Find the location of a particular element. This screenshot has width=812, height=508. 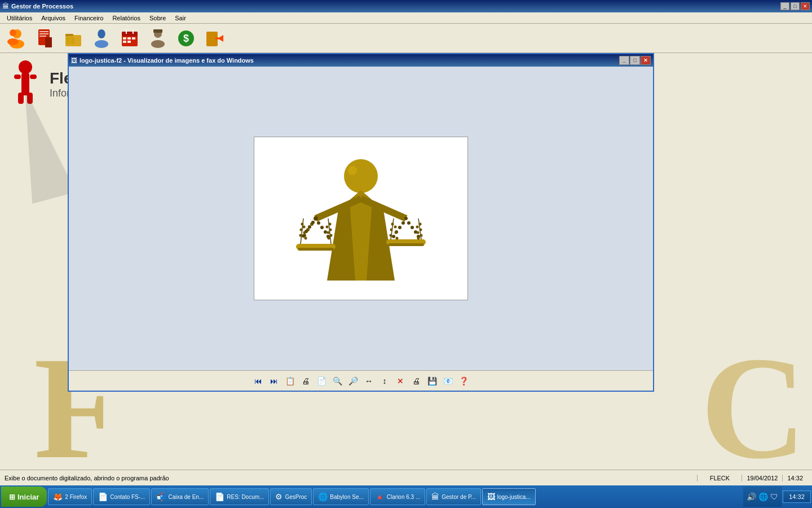

babylon-icon: 🌐 is located at coordinates (323, 497).